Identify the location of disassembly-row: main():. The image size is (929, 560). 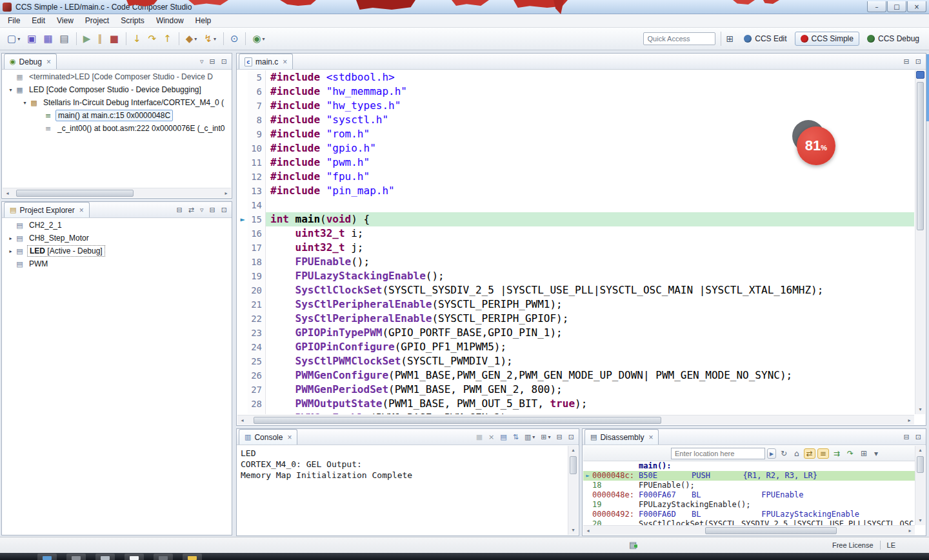
(749, 466).